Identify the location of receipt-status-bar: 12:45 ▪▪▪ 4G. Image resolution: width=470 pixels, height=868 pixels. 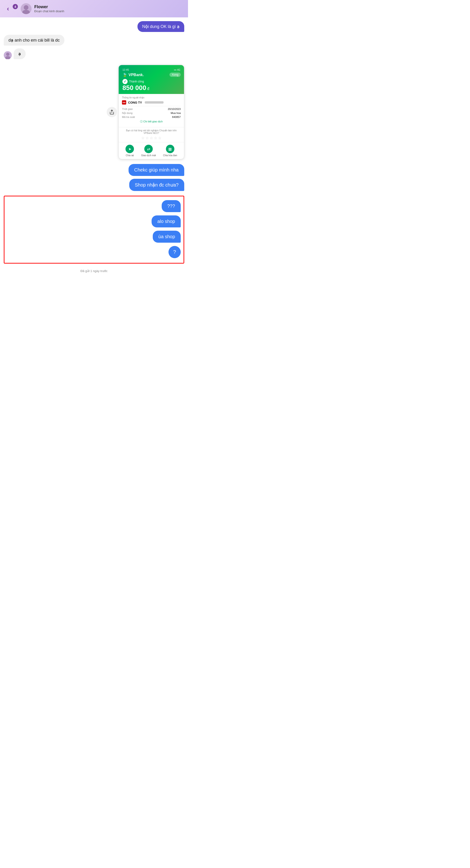
(151, 70).